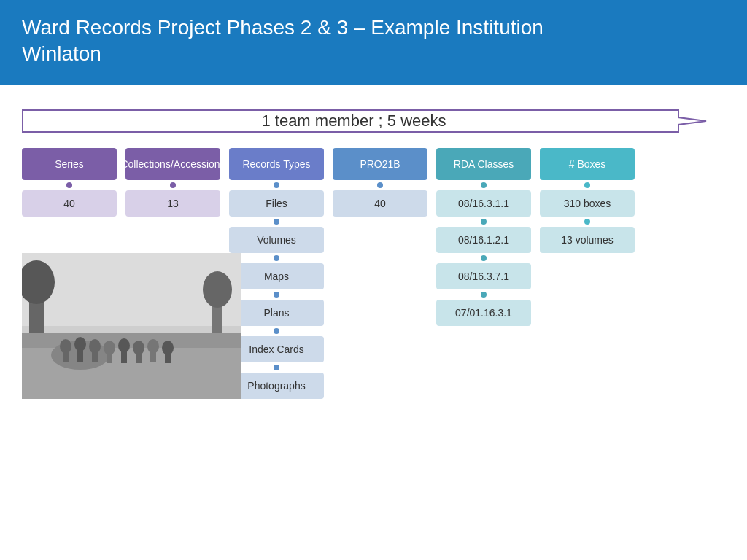 Image resolution: width=747 pixels, height=560 pixels. What do you see at coordinates (365, 121) in the screenshot?
I see `timeline-arrow: 1 team member ; 5 weeks` at bounding box center [365, 121].